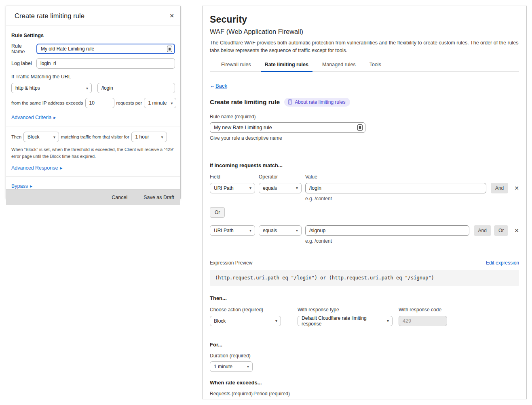  I want to click on operator-column-label: Operator, so click(282, 177).